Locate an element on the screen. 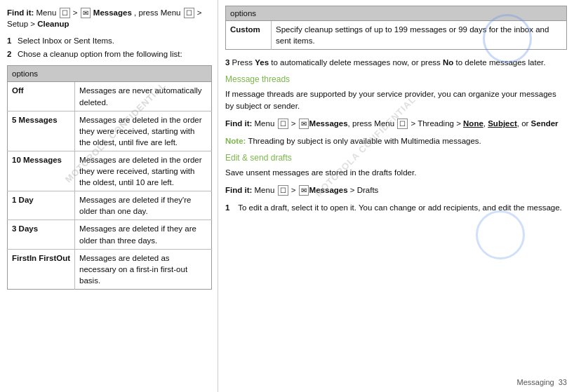 This screenshot has height=392, width=574. option-desc-off: Messages are never automatically deleted… is located at coordinates (143, 97).